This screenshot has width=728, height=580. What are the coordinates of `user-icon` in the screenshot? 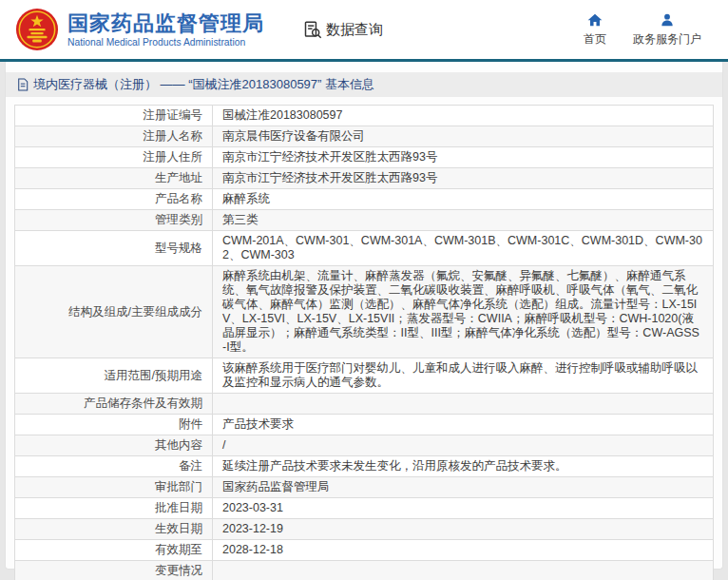 It's located at (667, 20).